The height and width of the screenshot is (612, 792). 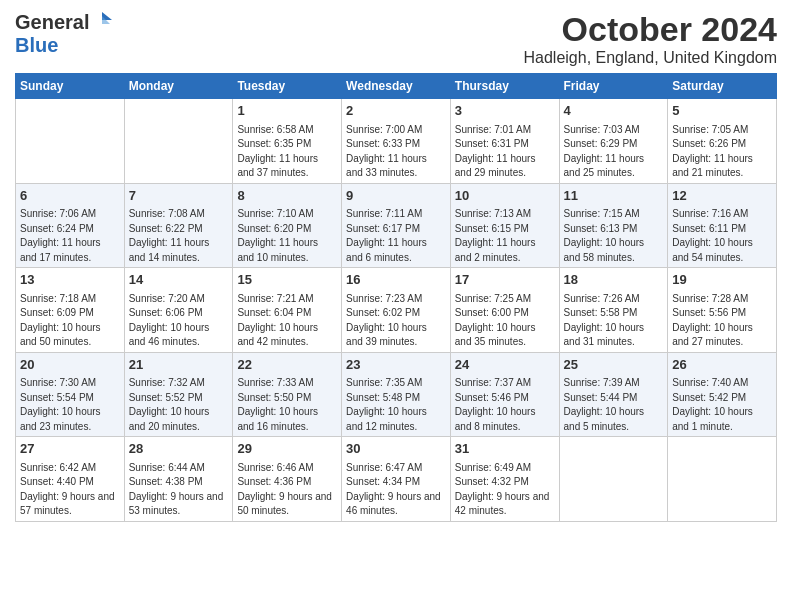 I want to click on calendar-cell: 4Sunrise: 7:03 AM Sunset: 6:29 PM Daylig…, so click(x=614, y=142).